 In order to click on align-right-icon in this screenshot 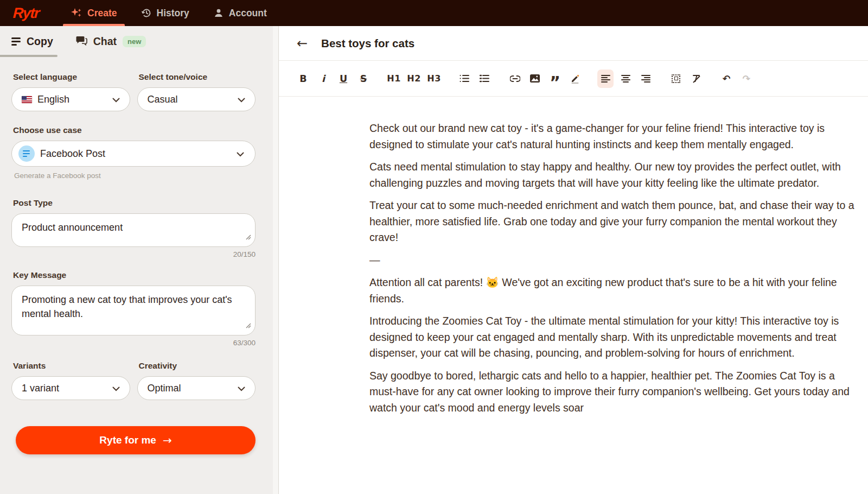, I will do `click(646, 79)`.